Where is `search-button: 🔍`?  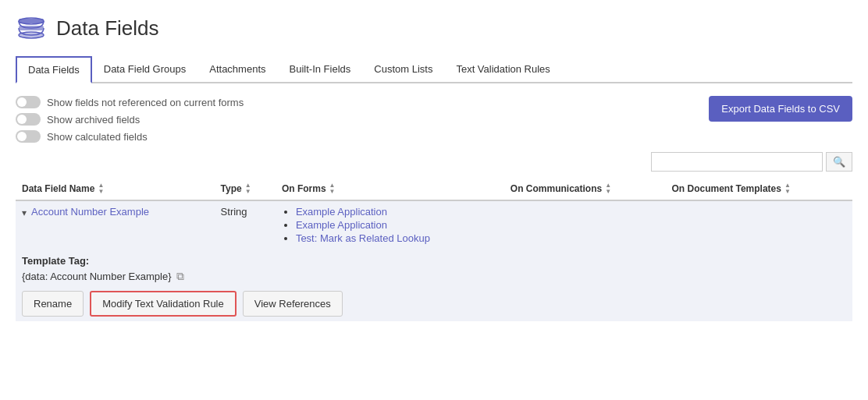 search-button: 🔍 is located at coordinates (839, 162).